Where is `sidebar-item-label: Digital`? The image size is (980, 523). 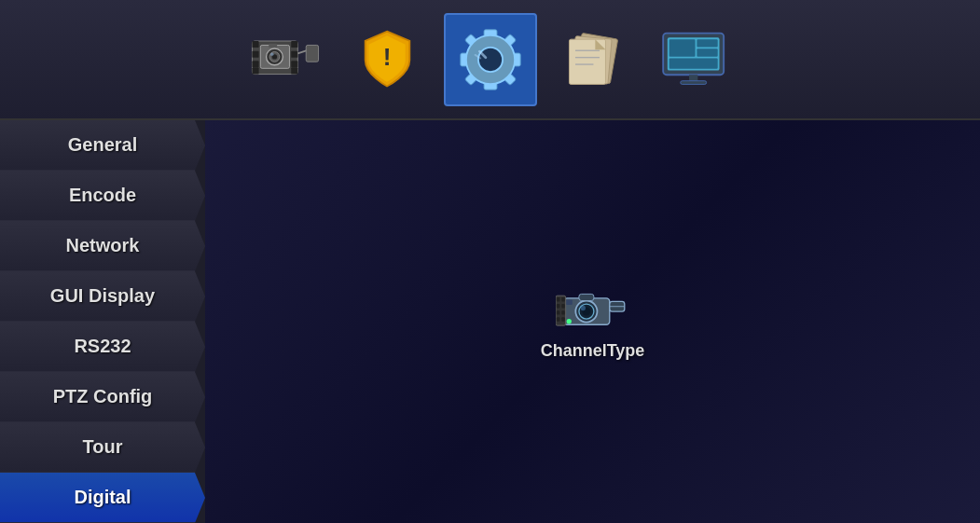 sidebar-item-label: Digital is located at coordinates (103, 498).